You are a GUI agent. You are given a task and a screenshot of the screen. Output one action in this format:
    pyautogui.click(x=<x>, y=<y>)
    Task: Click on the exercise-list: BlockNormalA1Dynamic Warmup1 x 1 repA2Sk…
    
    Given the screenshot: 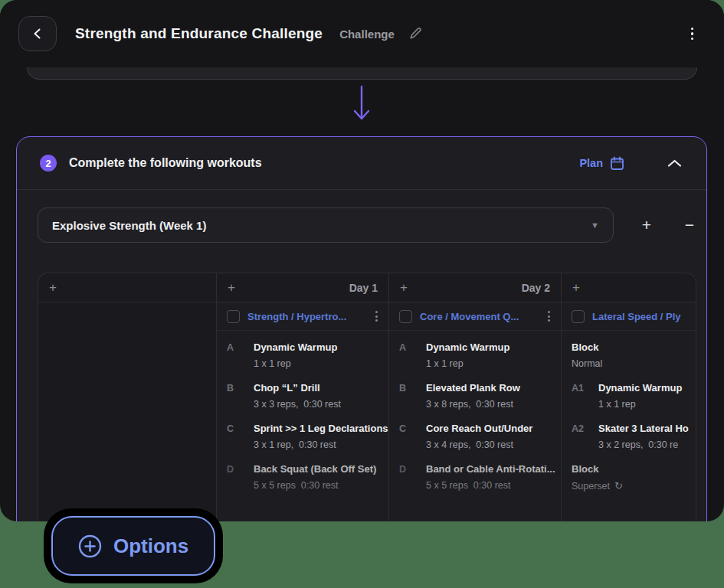 What is the action you would take?
    pyautogui.click(x=628, y=411)
    